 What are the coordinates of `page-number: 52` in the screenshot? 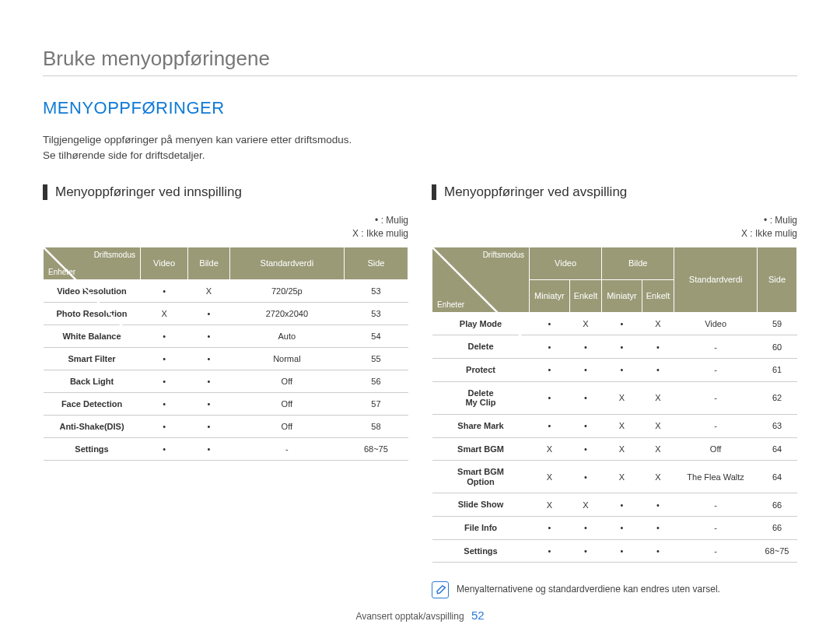 It's located at (478, 615).